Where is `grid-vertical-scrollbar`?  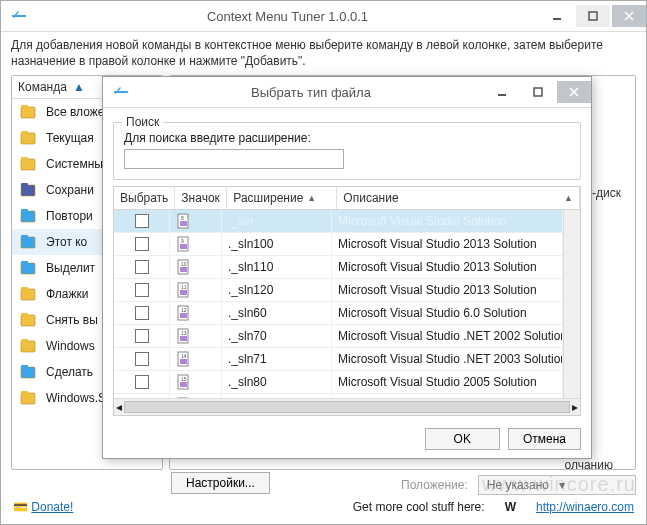
grid-vertical-scrollbar is located at coordinates (572, 304).